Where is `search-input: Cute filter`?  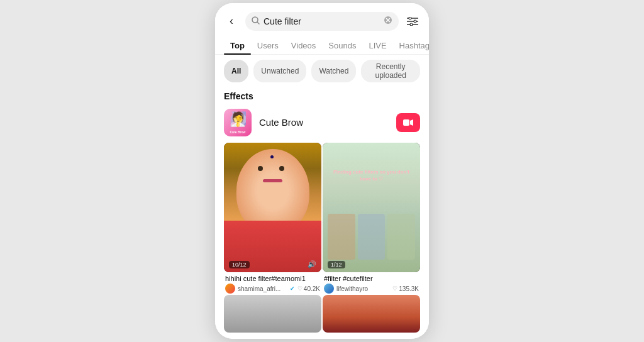
search-input: Cute filter is located at coordinates (322, 21).